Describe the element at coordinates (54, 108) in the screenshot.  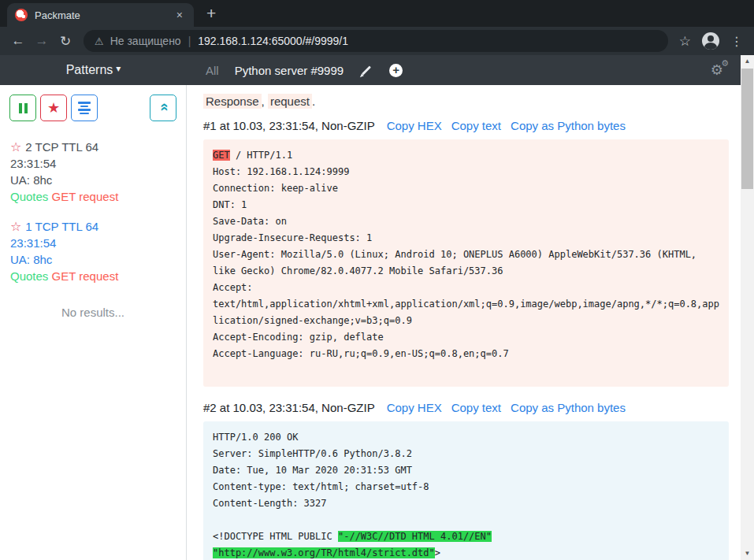
I see `favorites-filter-button: ★` at that location.